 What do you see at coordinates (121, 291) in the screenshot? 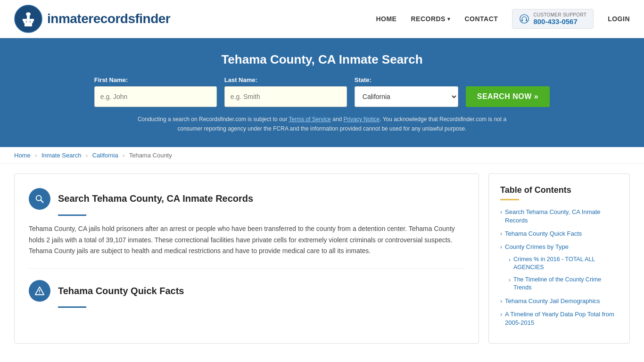
I see `section2-title: Tehama County Quick Facts` at bounding box center [121, 291].